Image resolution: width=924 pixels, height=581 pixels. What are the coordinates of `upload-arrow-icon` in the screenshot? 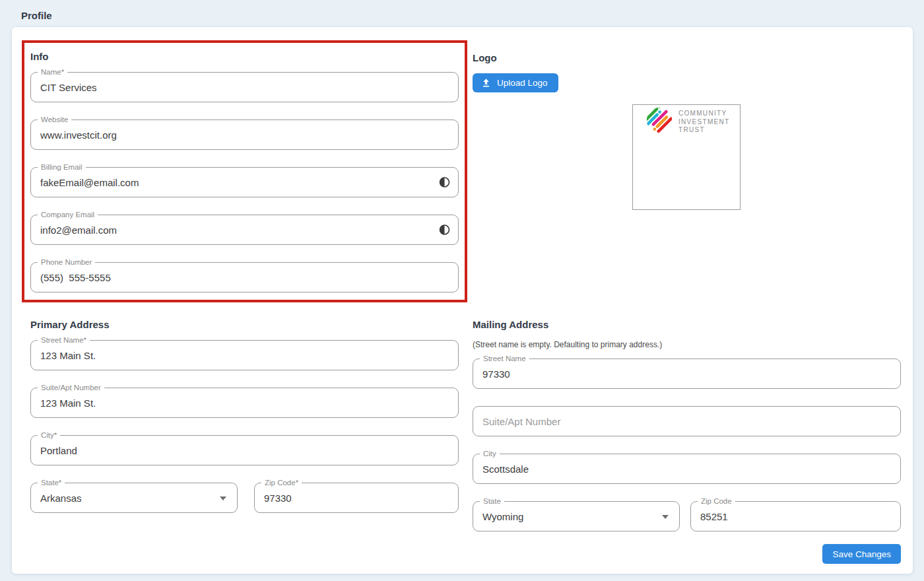 It's located at (486, 83).